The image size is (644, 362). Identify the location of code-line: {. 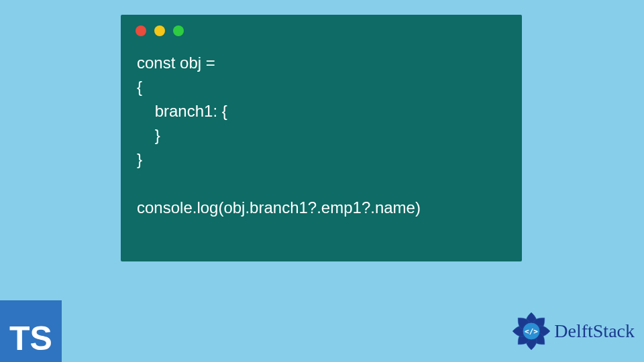
(140, 87).